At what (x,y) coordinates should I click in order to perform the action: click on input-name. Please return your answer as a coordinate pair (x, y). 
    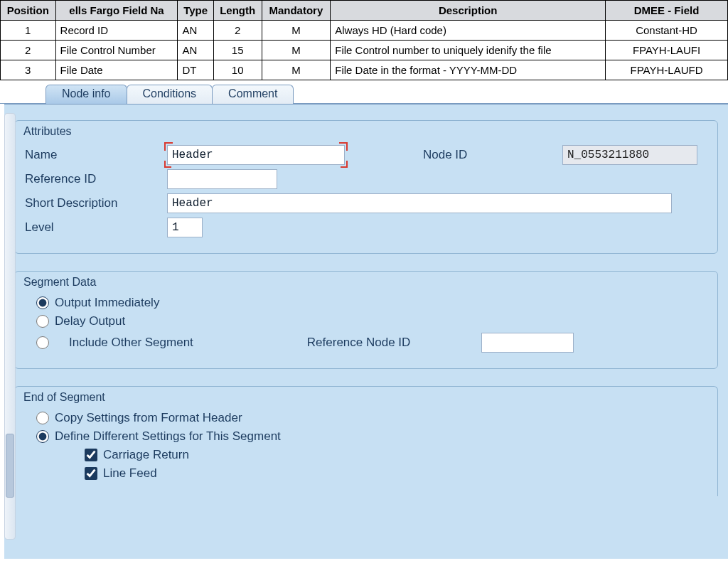
    Looking at the image, I should click on (256, 155).